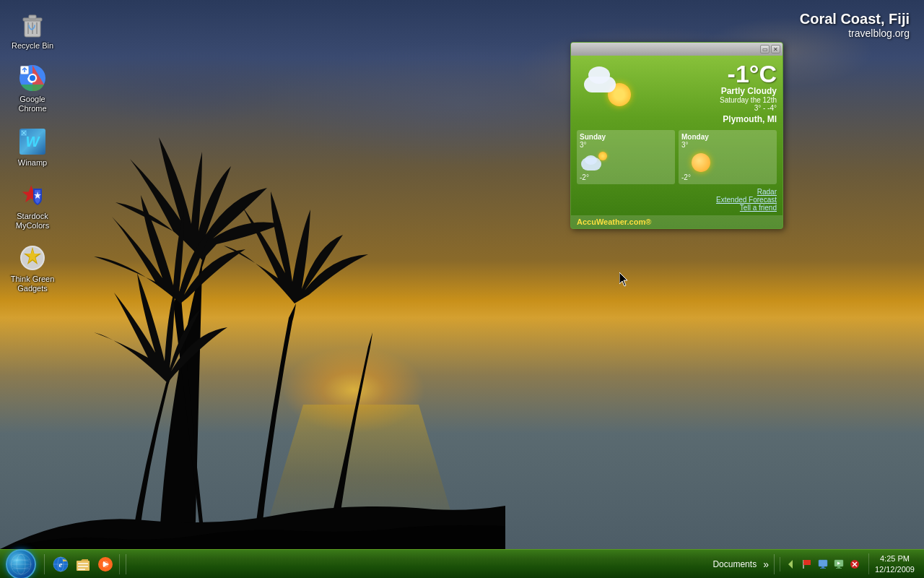  What do you see at coordinates (728, 158) in the screenshot?
I see `forecast-monday: Monday 3° -2°` at bounding box center [728, 158].